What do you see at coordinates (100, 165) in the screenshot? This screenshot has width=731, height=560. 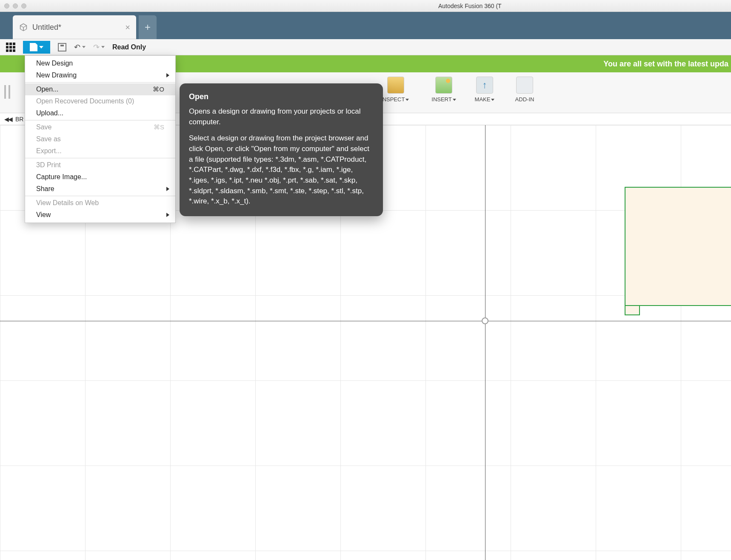 I see `menu-3d-print: 3D Print` at bounding box center [100, 165].